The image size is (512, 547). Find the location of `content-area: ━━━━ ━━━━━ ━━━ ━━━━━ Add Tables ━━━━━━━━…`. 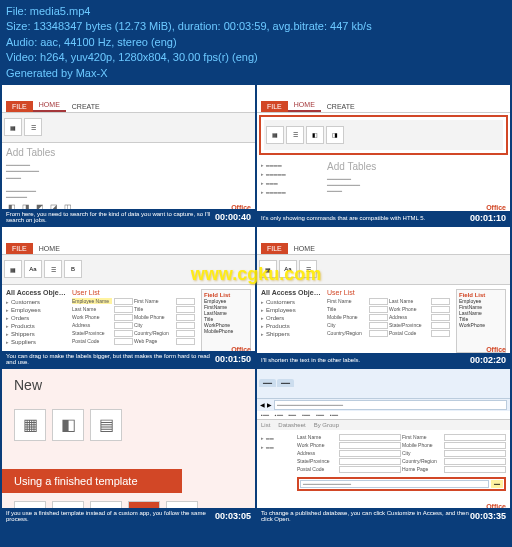

content-area: ━━━━ ━━━━━ ━━━ ━━━━━ Add Tables ━━━━━━━━… is located at coordinates (384, 179).